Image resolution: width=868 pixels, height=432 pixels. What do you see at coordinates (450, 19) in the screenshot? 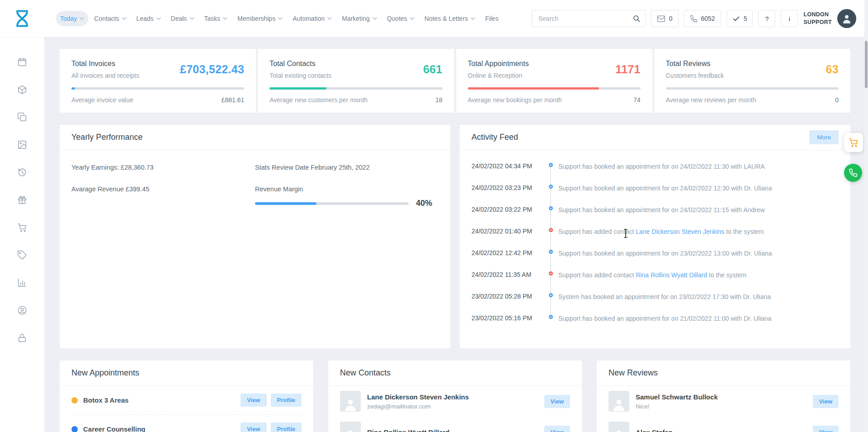
I see `nav-item: Notes & Letters` at bounding box center [450, 19].